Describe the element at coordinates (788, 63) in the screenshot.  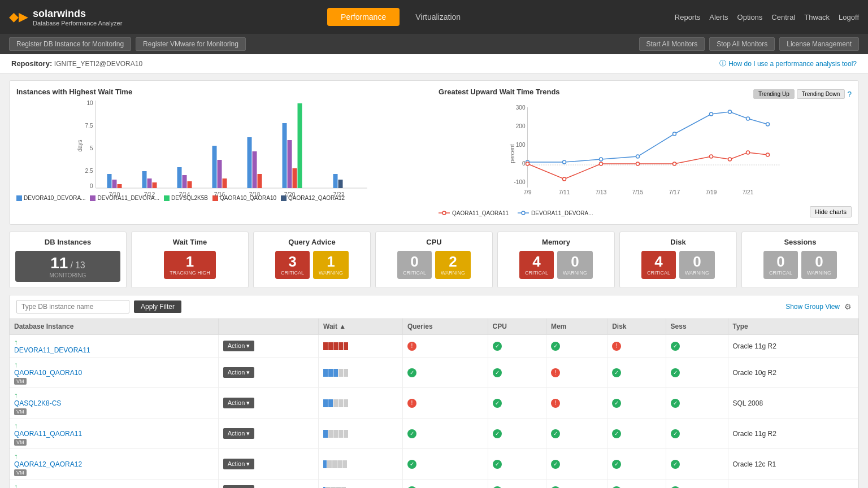
I see `help-link: ⓘ How do I use a performance analysis to…` at that location.